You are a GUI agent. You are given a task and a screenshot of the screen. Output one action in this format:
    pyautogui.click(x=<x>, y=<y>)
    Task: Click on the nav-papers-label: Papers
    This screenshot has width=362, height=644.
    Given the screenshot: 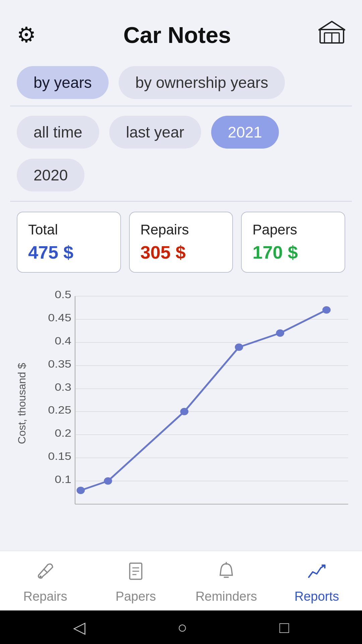 What is the action you would take?
    pyautogui.click(x=136, y=596)
    